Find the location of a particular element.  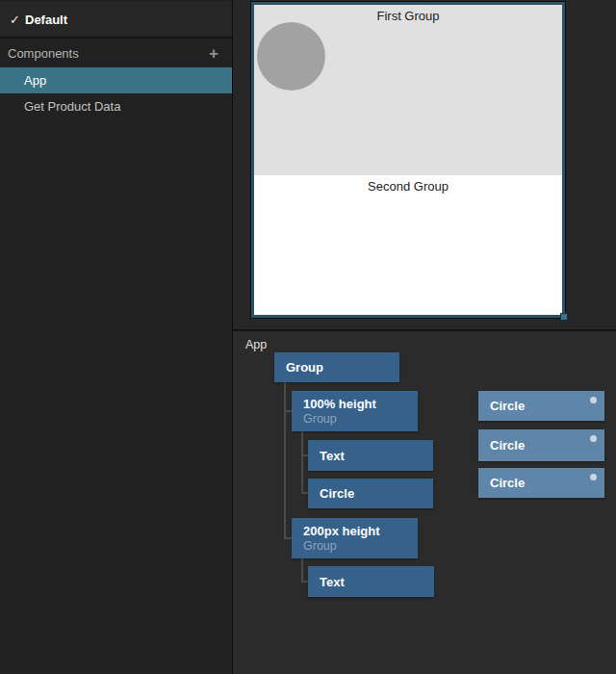

tree-node-text-1: Text is located at coordinates (371, 455).